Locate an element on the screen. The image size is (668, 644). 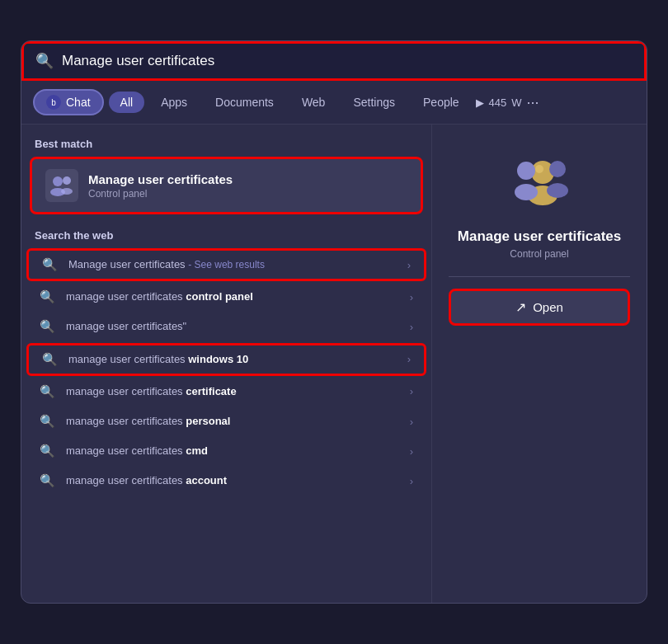
web-result-arrow-1: › is located at coordinates (412, 297).